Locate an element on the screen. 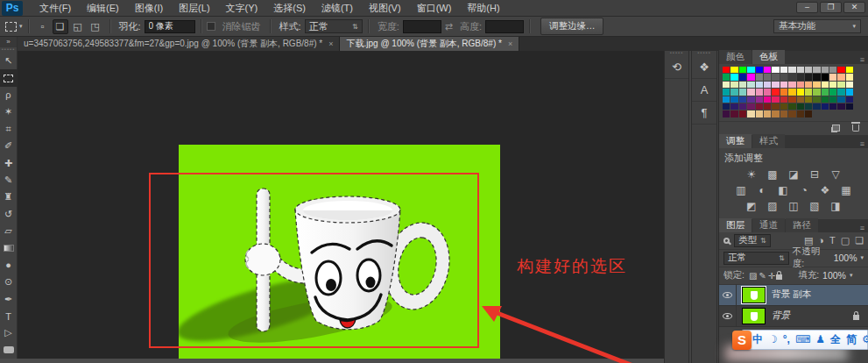 The width and height of the screenshot is (868, 363). hue-saturation-icon: ▥ is located at coordinates (741, 190).